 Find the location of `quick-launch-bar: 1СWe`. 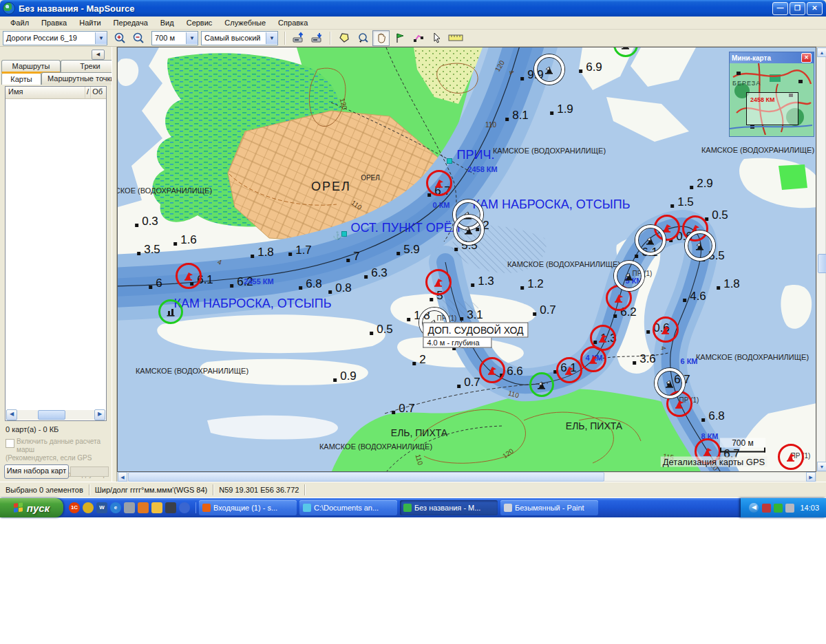

quick-launch-bar: 1СWe is located at coordinates (129, 508).